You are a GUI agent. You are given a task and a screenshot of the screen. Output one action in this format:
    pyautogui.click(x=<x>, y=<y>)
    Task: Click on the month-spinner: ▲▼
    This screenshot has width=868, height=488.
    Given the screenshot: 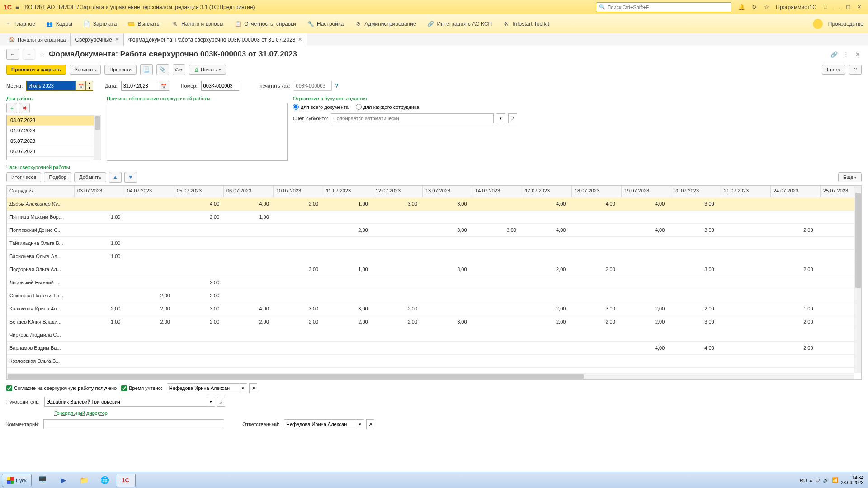 What is the action you would take?
    pyautogui.click(x=90, y=86)
    